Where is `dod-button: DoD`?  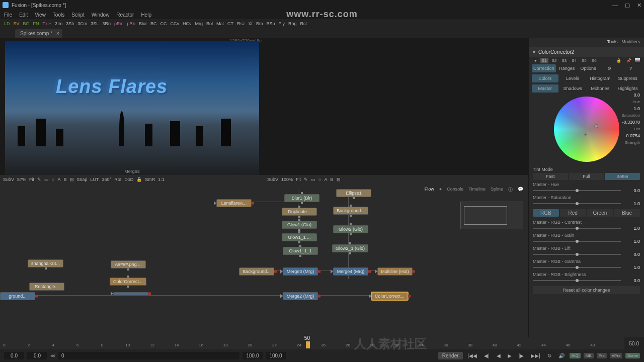 dod-button: DoD is located at coordinates (129, 179).